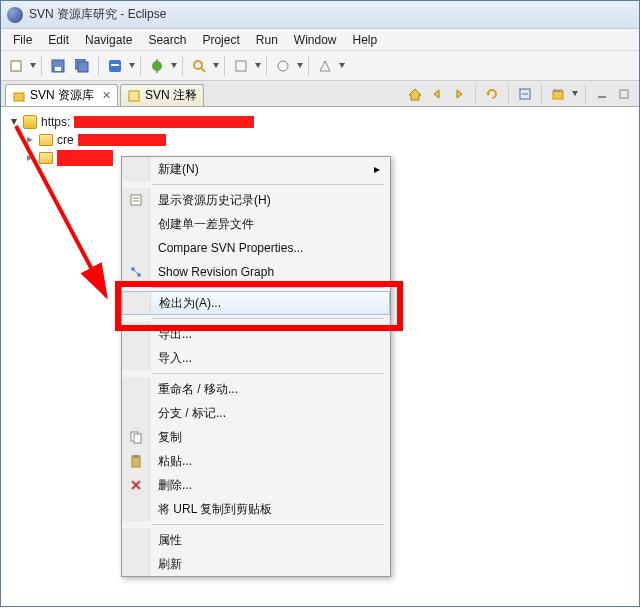 This screenshot has height=609, width=642. What do you see at coordinates (256, 358) in the screenshot?
I see `menu-import: 导入...` at bounding box center [256, 358].